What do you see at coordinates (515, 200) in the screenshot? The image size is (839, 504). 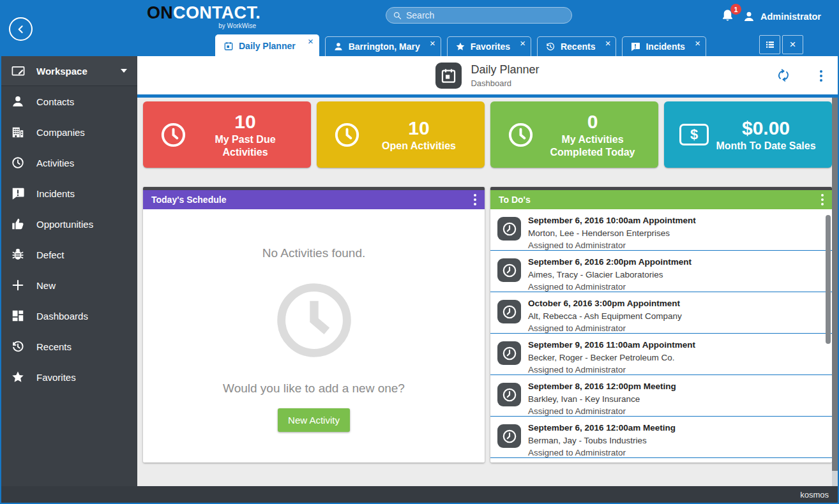 I see `panel-title: To Do's` at bounding box center [515, 200].